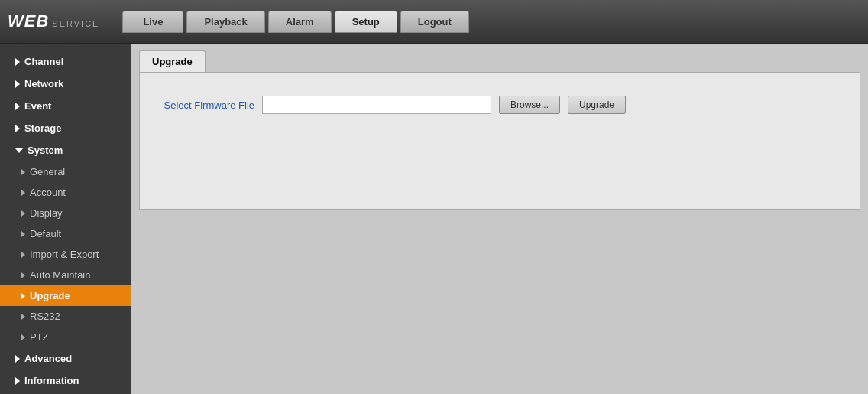 The height and width of the screenshot is (394, 868). Describe the element at coordinates (153, 21) in the screenshot. I see `tab-live: Live` at that location.